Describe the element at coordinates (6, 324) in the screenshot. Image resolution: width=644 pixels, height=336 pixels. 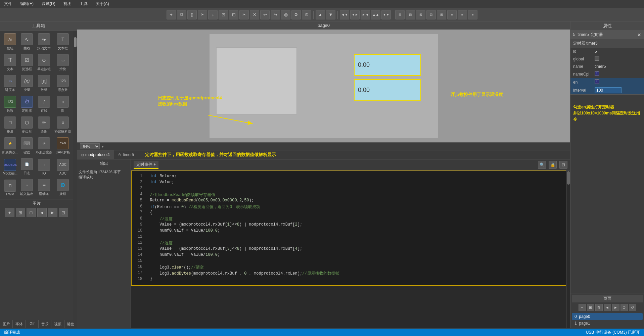
I see `tab-images: 图片` at that location.